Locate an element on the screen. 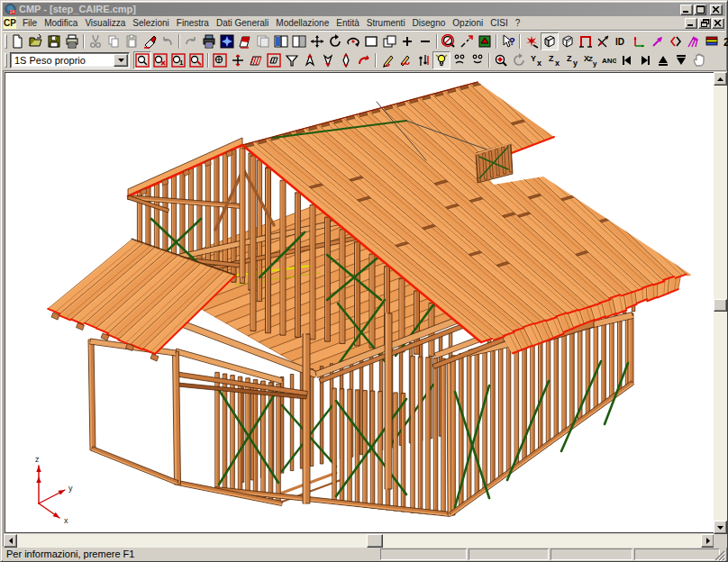  rotate-button is located at coordinates (335, 41).